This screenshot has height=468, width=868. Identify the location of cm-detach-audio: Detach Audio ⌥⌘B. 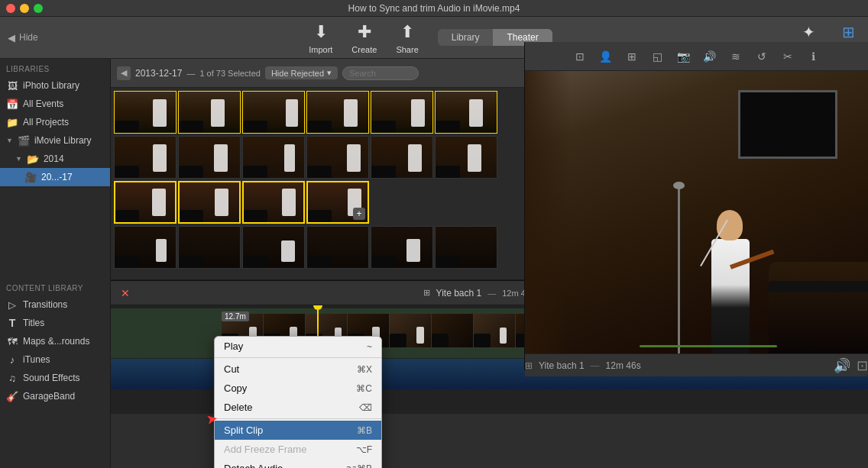
(298, 463).